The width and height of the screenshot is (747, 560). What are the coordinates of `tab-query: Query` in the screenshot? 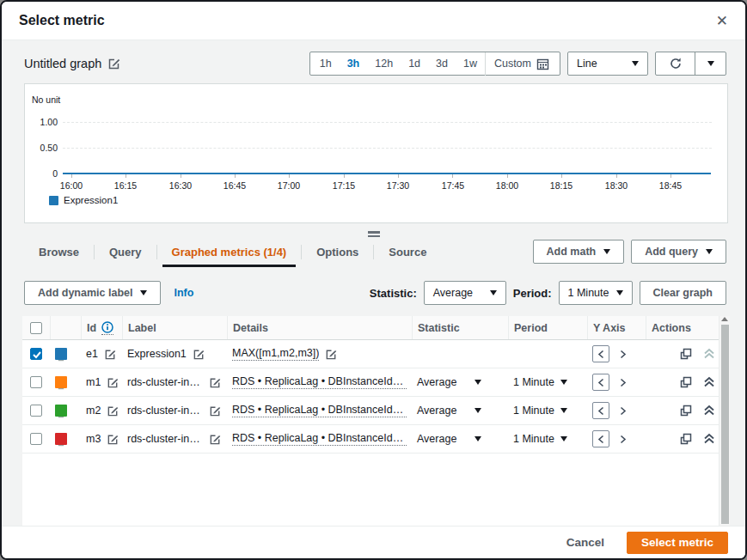 It's located at (126, 252).